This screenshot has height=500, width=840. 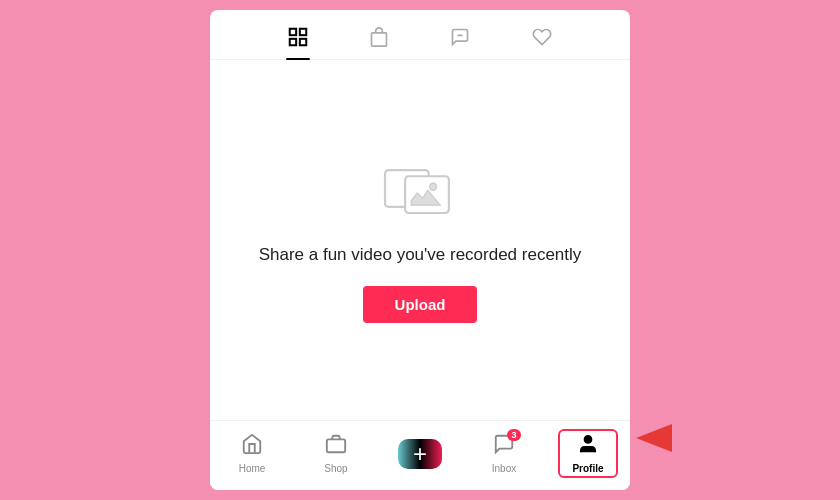 I want to click on inbox-label: Inbox, so click(x=504, y=468).